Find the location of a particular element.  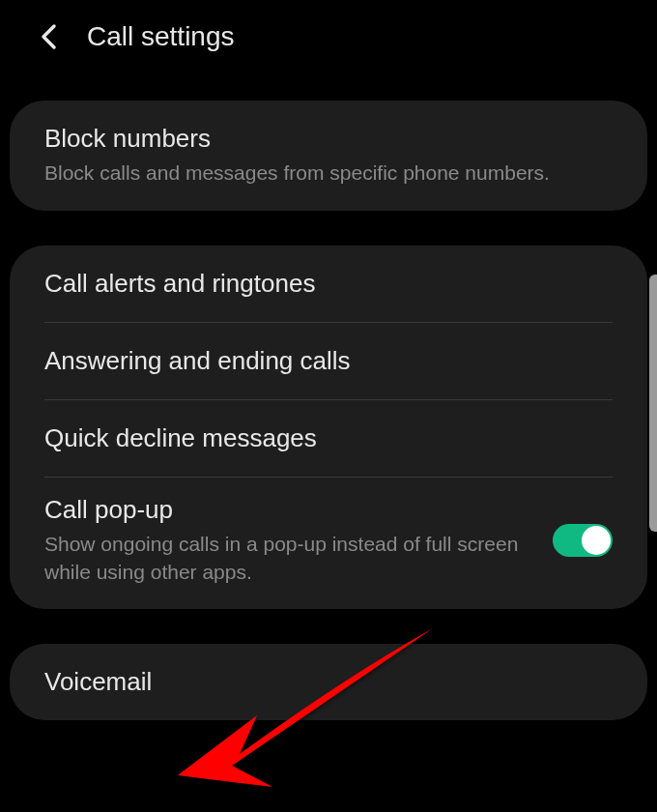

block-numbers-subtitle: Block calls and messages from specific p… is located at coordinates (328, 173).